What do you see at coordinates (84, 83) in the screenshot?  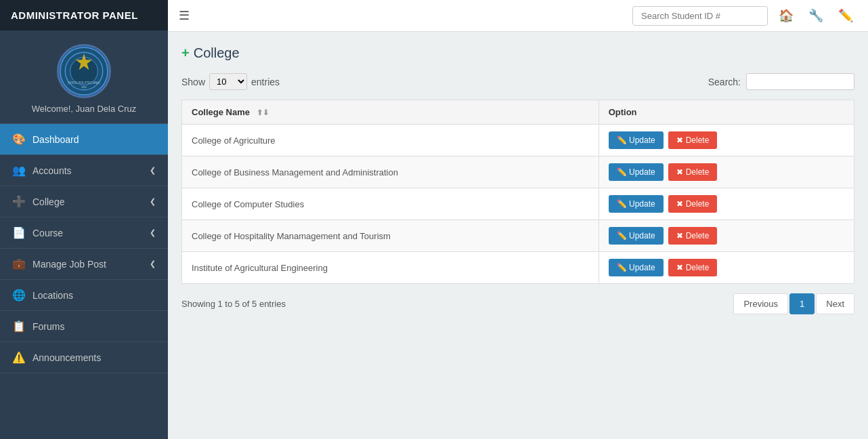 I see `svg-text: STATE POLYTECHNIC` at bounding box center [84, 83].